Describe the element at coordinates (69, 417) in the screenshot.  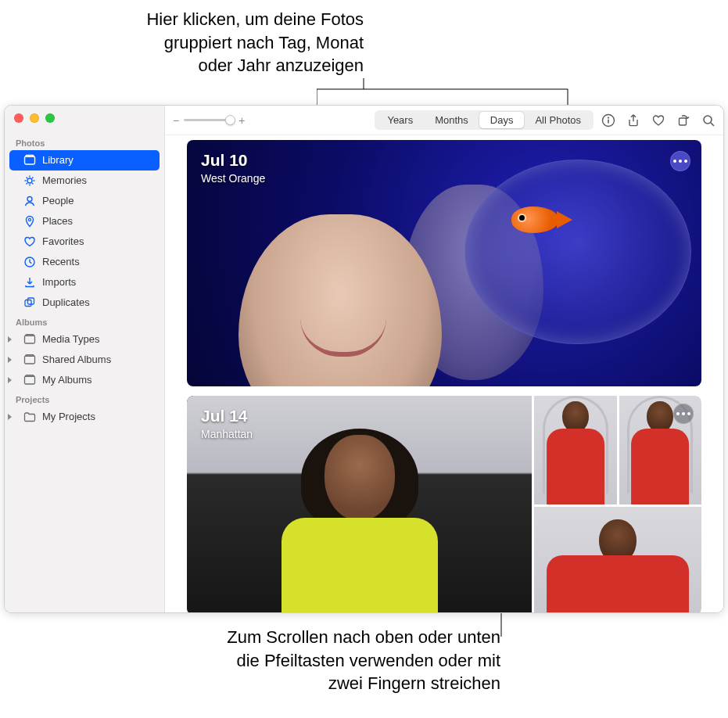
I see `sidebar-item-label: My Projects` at that location.